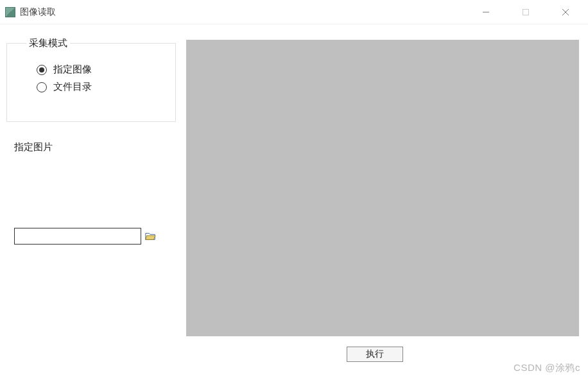 Image resolution: width=588 pixels, height=378 pixels. Describe the element at coordinates (486, 12) in the screenshot. I see `minimize-button` at that location.